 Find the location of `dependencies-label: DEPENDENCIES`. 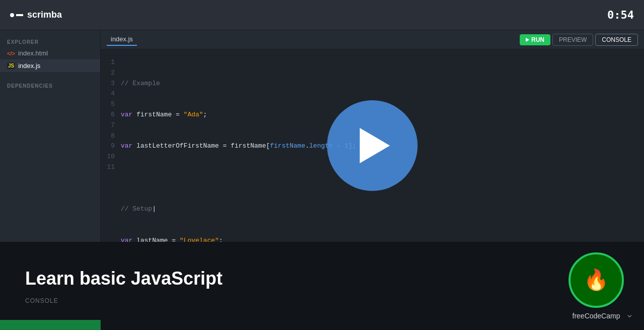

dependencies-label: DEPENDENCIES is located at coordinates (50, 85).